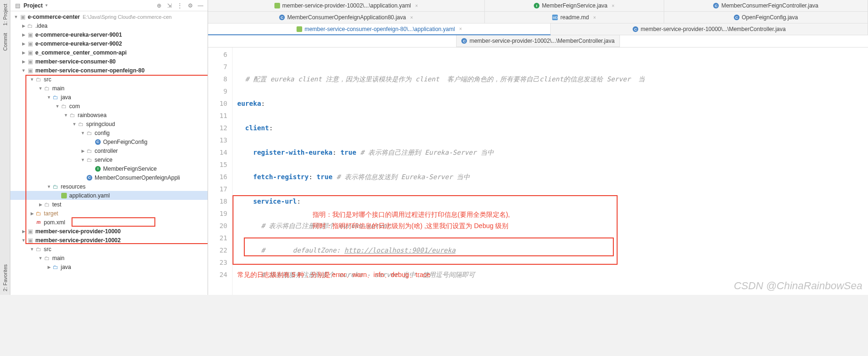 Image resolution: width=868 pixels, height=356 pixels. What do you see at coordinates (109, 160) in the screenshot?
I see `tree-service: ▼🗀service` at bounding box center [109, 160].